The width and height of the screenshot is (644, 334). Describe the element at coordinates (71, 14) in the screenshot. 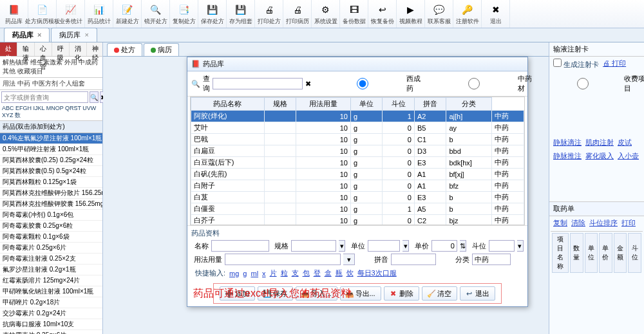

I see `toolbar-button: 📈业务统计` at that location.